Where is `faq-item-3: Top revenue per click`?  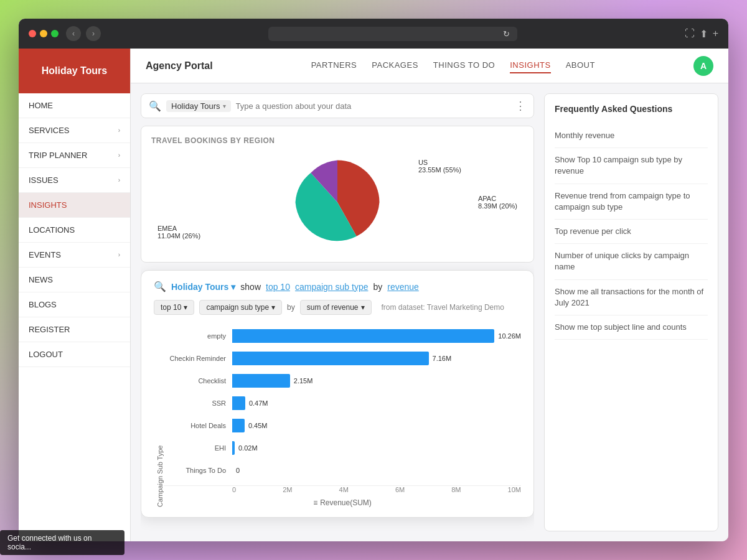 faq-item-3: Top revenue per click is located at coordinates (631, 231).